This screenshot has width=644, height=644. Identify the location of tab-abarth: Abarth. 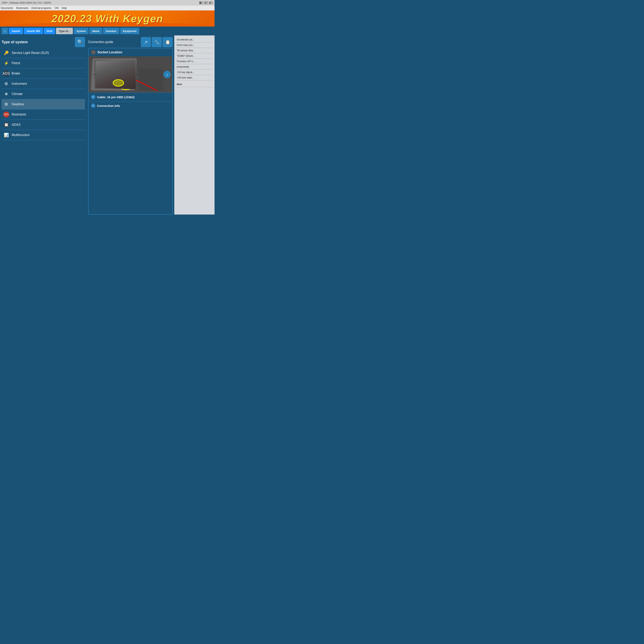
(16, 31).